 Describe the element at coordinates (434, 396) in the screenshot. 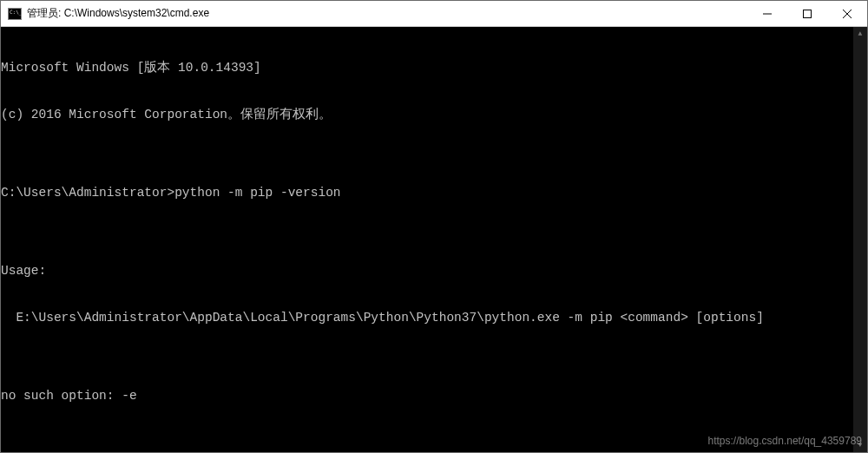

I see `terminal-line: no such option: -e` at that location.